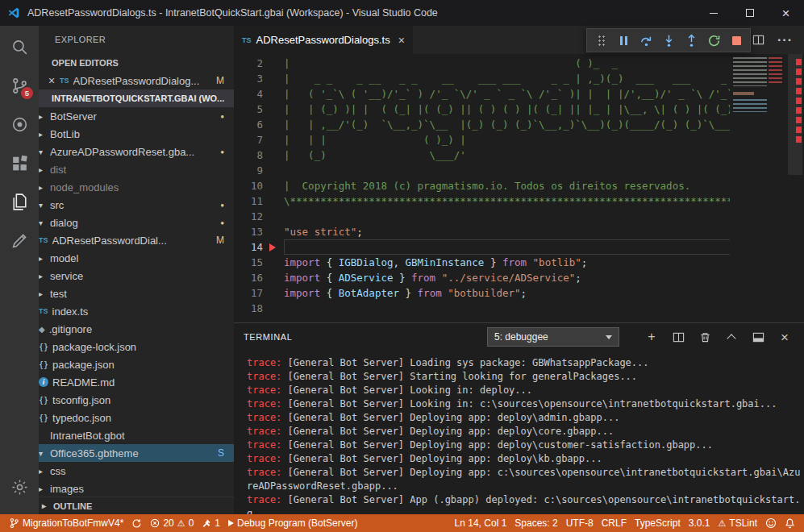 This screenshot has width=804, height=532. Describe the element at coordinates (136, 240) in the screenshot. I see `tree-item: TSADResetPasswordDial...M` at that location.